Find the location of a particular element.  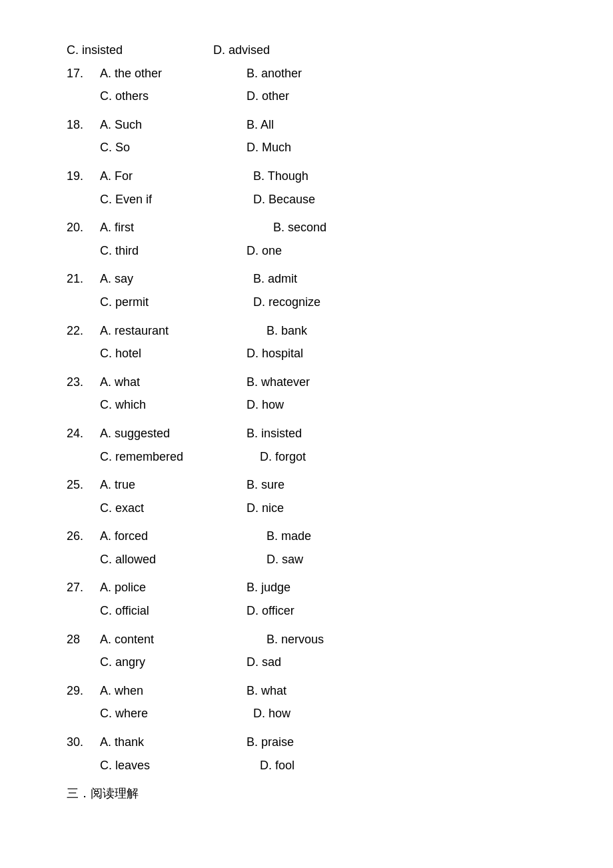

q18-option-b: B. All is located at coordinates (313, 125).